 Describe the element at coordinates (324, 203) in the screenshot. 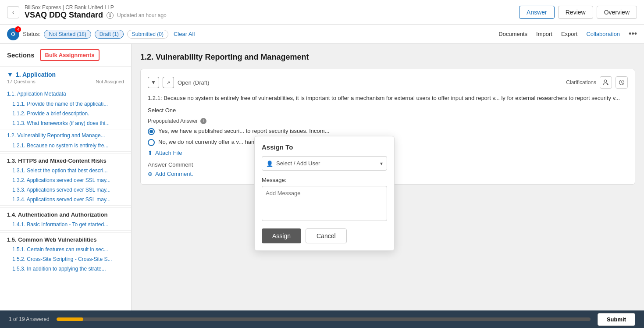

I see `message-textarea` at that location.